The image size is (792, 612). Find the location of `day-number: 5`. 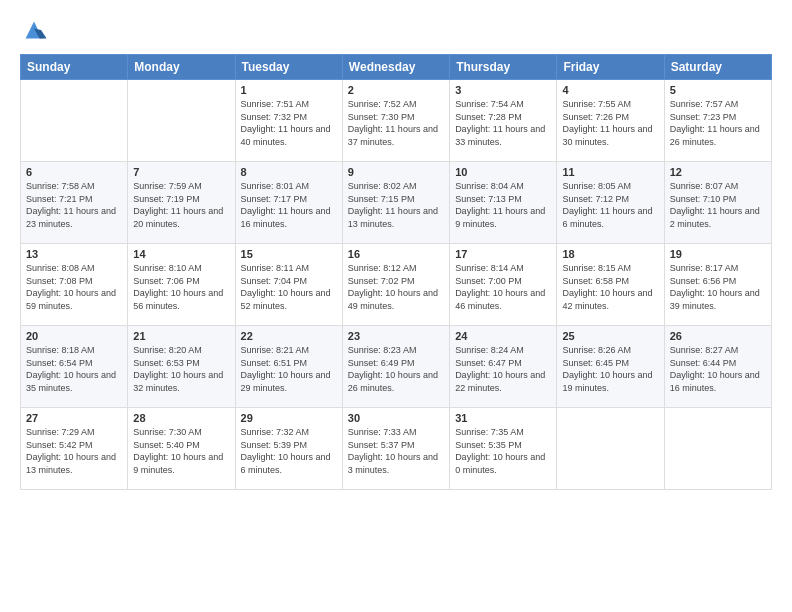

day-number: 5 is located at coordinates (718, 90).